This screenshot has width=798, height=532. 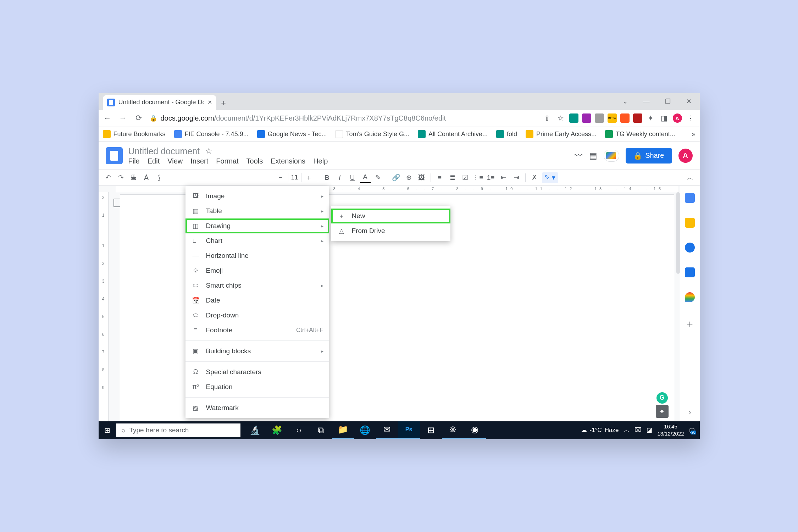 What do you see at coordinates (670, 430) in the screenshot?
I see `clock: 16:45 13/12/2022` at bounding box center [670, 430].